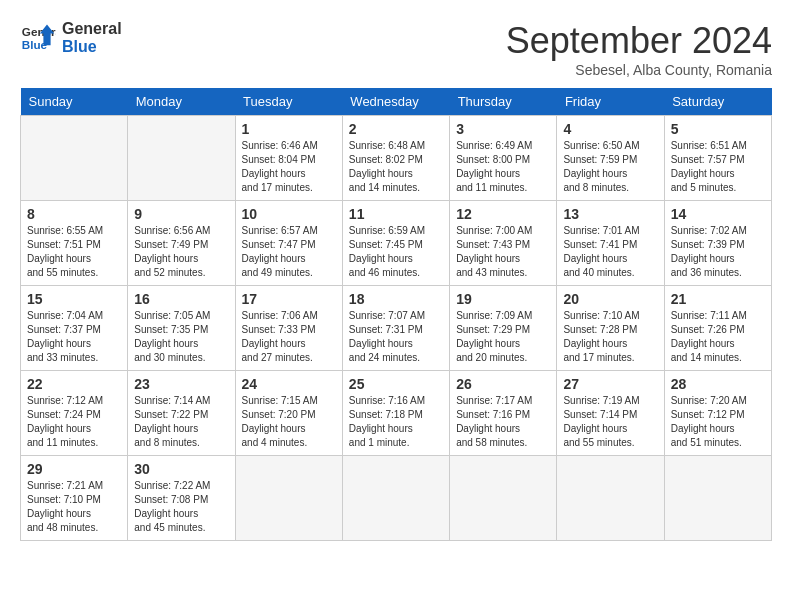 The height and width of the screenshot is (612, 792). Describe the element at coordinates (396, 167) in the screenshot. I see `day-info: Sunrise: 6:48 AMSunset: 8:02 PMDaylight …` at that location.